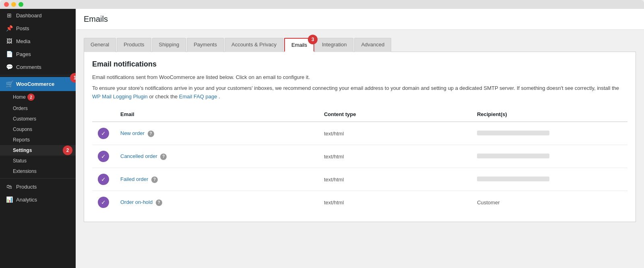  I want to click on sidebar: ⊞ Dashboard 📌 Posts 🖼 Media 📄 Pages 💬 Co…, so click(38, 139).